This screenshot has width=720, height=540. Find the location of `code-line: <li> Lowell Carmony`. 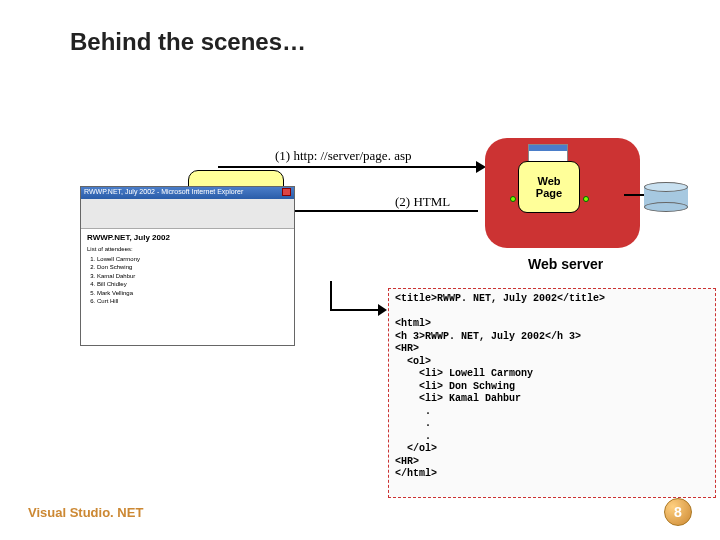

code-line: <li> Lowell Carmony is located at coordinates (464, 374).